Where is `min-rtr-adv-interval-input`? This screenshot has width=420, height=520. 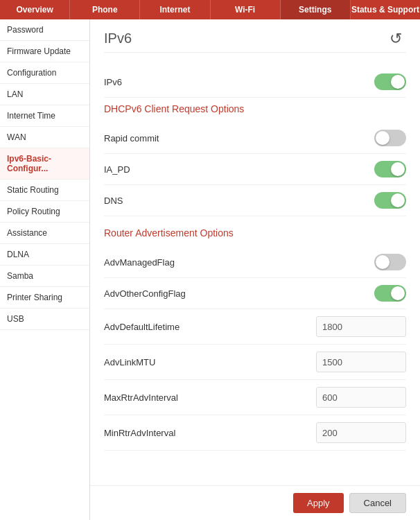 min-rtr-adv-interval-input is located at coordinates (361, 433).